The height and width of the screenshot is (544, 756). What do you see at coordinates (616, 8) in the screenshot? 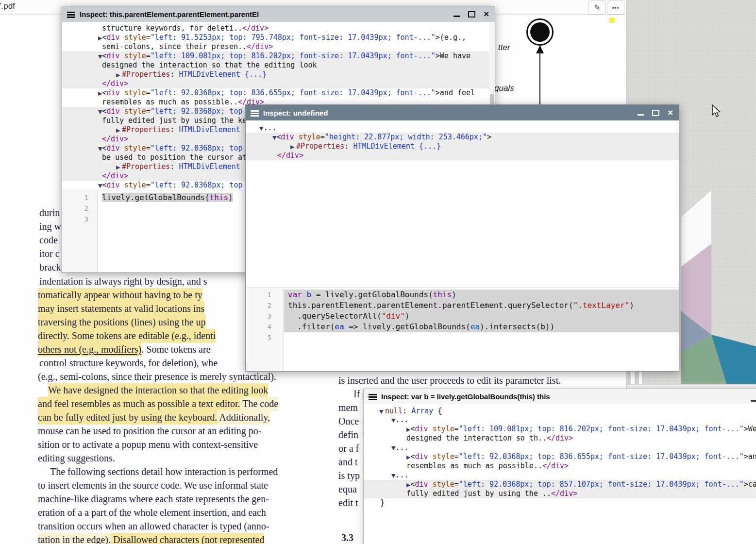
I see `more-options-button: •••` at bounding box center [616, 8].